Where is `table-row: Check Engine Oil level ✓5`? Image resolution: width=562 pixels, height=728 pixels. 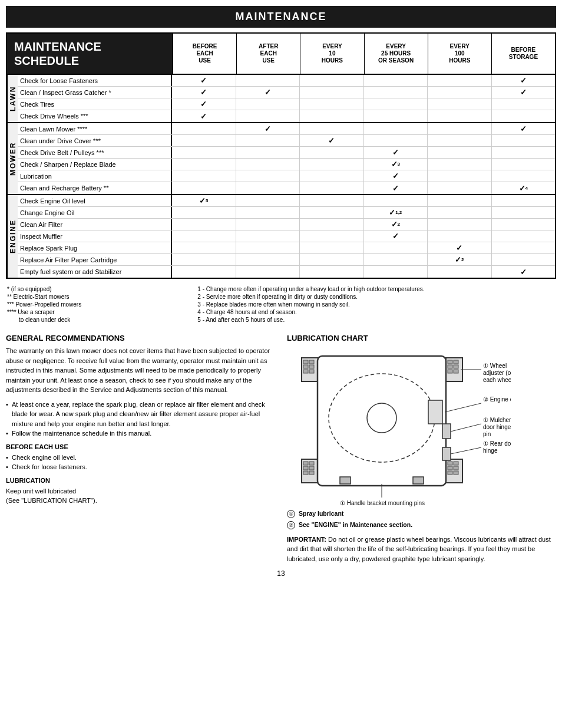
table-row: Check Engine Oil level ✓5 is located at coordinates (286, 201).